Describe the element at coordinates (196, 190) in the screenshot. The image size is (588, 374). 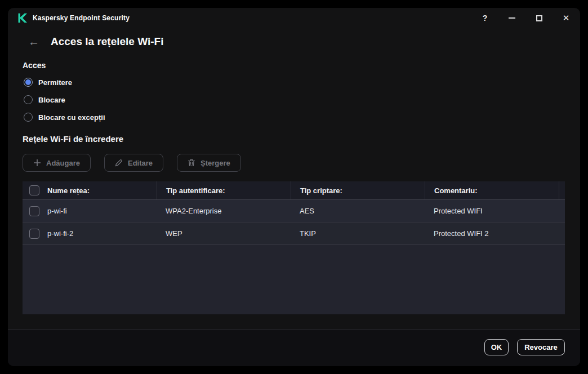
I see `column-header-auth: Tip autentificare:` at that location.